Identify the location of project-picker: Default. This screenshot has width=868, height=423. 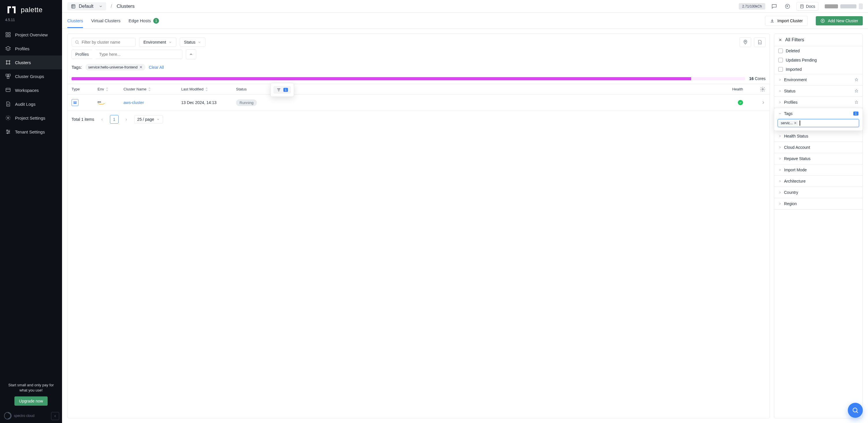
(87, 6).